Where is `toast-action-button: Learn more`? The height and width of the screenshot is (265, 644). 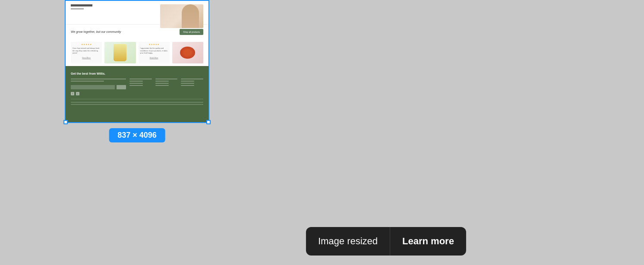
toast-action-button: Learn more is located at coordinates (428, 241).